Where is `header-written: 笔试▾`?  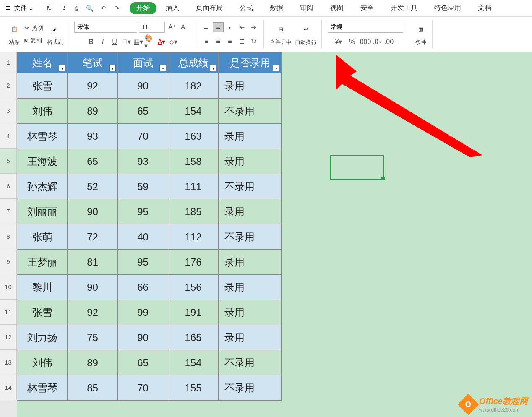
header-written: 笔试▾ is located at coordinates (93, 63).